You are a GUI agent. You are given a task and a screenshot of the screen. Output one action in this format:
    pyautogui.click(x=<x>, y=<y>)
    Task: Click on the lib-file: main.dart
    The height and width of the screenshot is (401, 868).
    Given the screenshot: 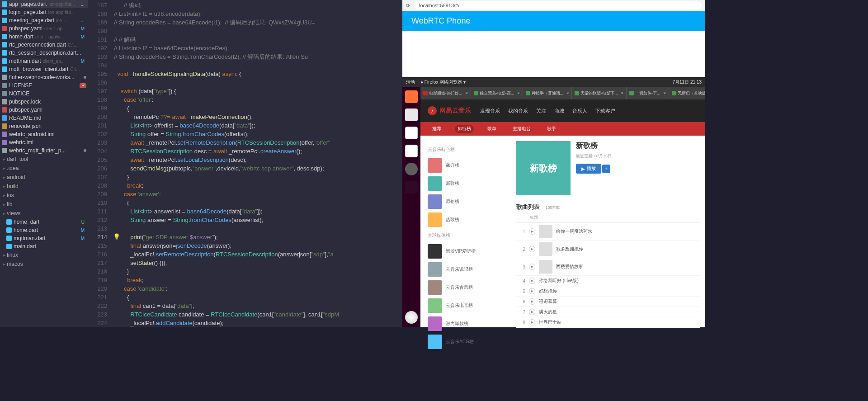 What is the action you would take?
    pyautogui.click(x=46, y=246)
    